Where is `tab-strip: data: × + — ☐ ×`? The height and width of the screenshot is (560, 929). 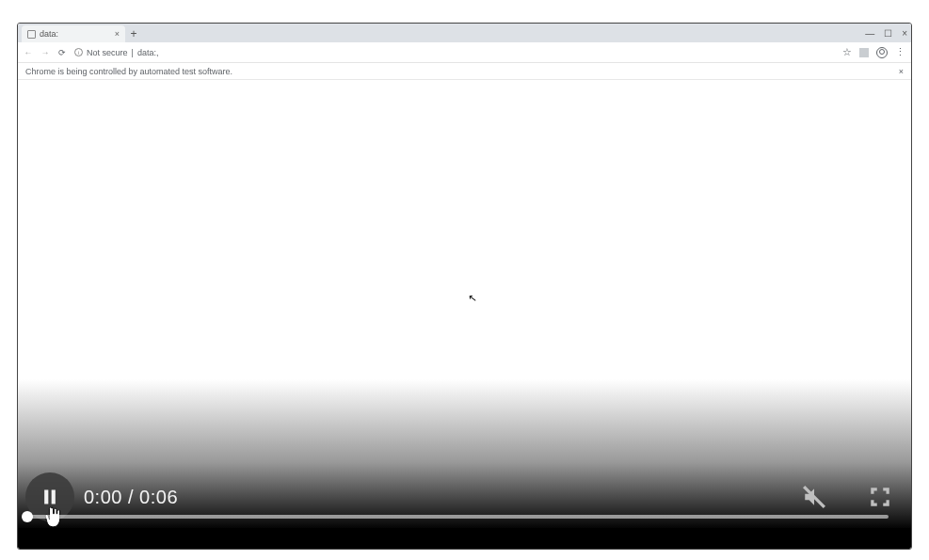
tab-strip: data: × + — ☐ × is located at coordinates (465, 33).